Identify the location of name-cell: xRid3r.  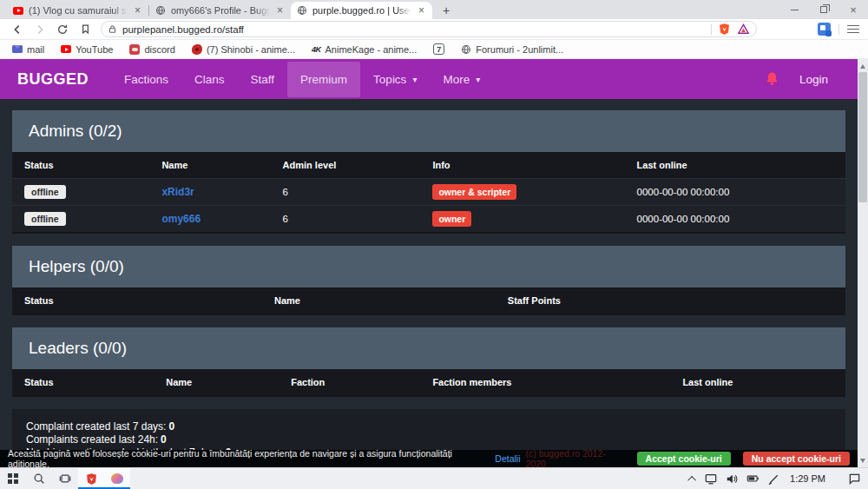
(210, 193).